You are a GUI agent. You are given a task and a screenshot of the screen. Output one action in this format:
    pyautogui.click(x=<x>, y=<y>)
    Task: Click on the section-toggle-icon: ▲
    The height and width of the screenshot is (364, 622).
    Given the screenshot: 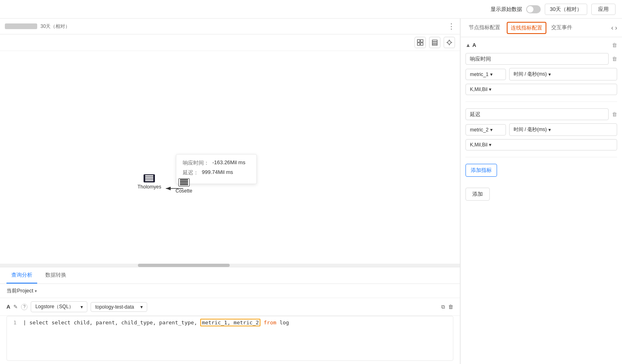 What is the action you would take?
    pyautogui.click(x=468, y=45)
    